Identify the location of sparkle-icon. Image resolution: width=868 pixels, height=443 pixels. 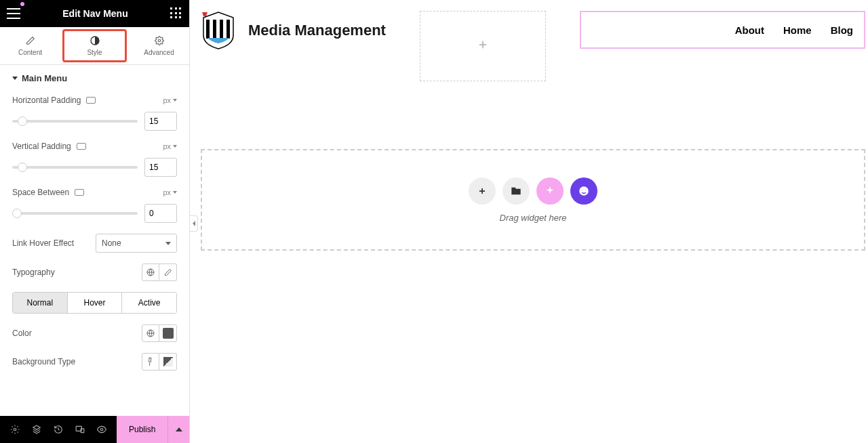
(550, 191).